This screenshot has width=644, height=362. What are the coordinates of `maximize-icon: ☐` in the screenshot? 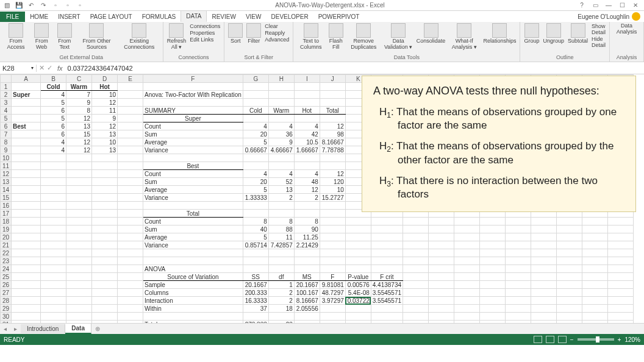 It's located at (622, 5).